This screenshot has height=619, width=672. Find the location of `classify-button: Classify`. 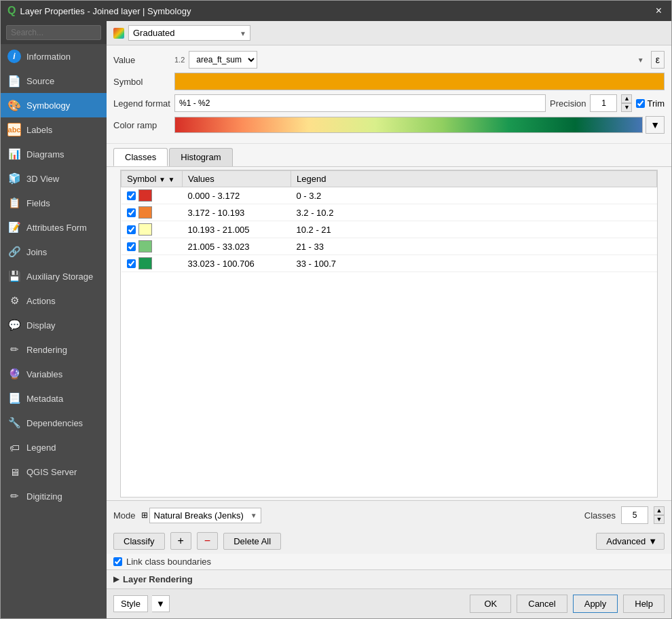

classify-button: Classify is located at coordinates (139, 542).